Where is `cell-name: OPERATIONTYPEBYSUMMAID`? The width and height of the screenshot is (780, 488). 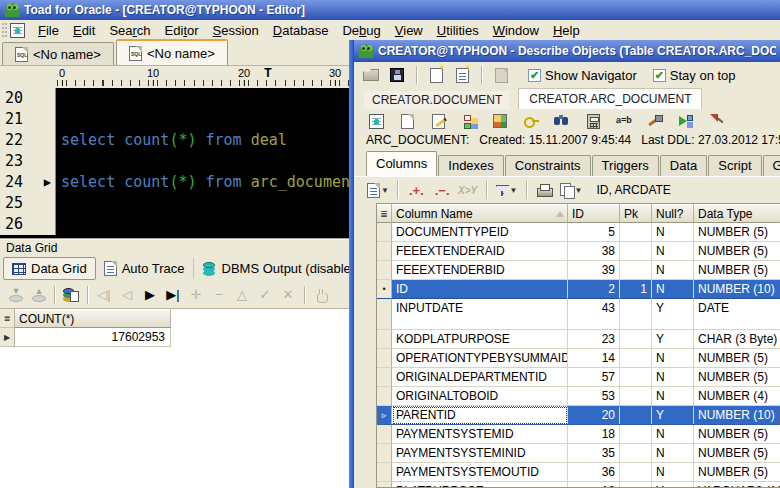 cell-name: OPERATIONTYPEBYSUMMAID is located at coordinates (480, 358).